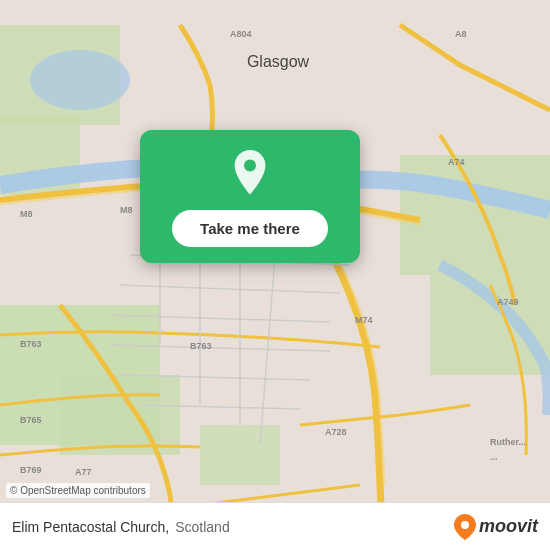  Describe the element at coordinates (496, 527) in the screenshot. I see `moovit-logo: moovit` at that location.